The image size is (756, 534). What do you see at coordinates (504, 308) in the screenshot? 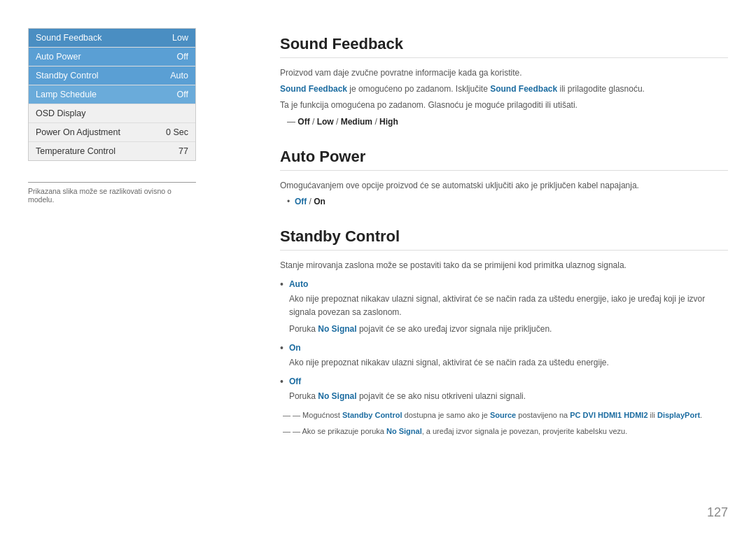
I see `bullet-item-standby-control-0: •AutoAko nije prepoznat nikakav ulazni s…` at bounding box center [504, 308].